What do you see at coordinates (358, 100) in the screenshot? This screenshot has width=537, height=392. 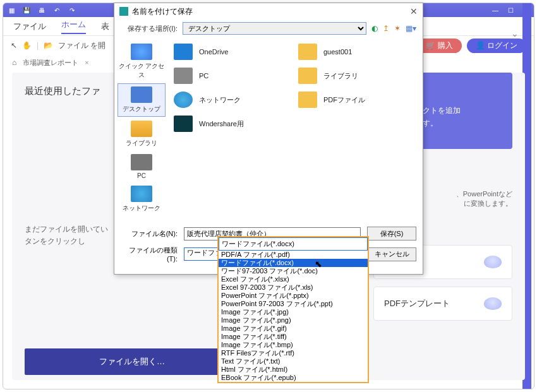 I see `folder-pdffile: PDFファイル` at bounding box center [358, 100].